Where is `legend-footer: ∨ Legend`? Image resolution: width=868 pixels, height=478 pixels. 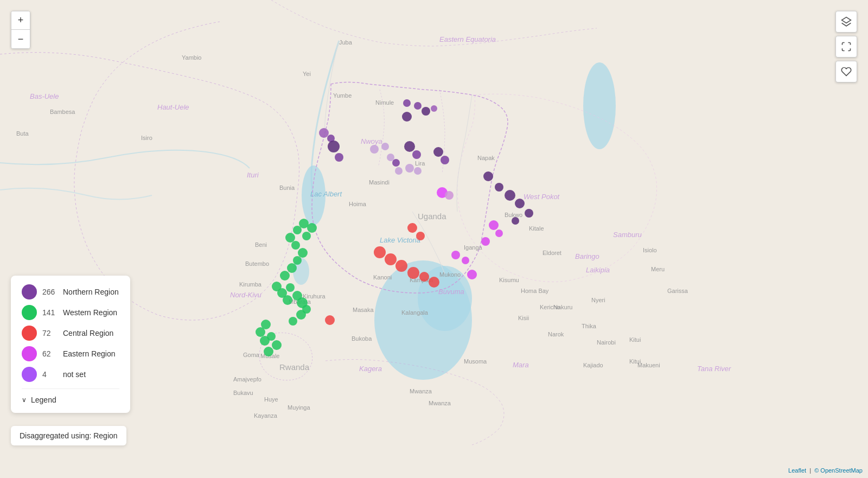
legend-footer: ∨ Legend is located at coordinates (71, 400).